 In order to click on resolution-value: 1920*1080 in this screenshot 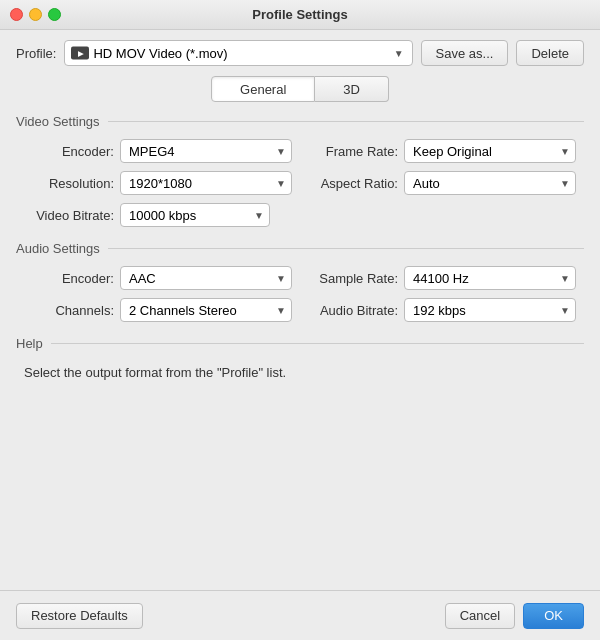, I will do `click(160, 184)`.